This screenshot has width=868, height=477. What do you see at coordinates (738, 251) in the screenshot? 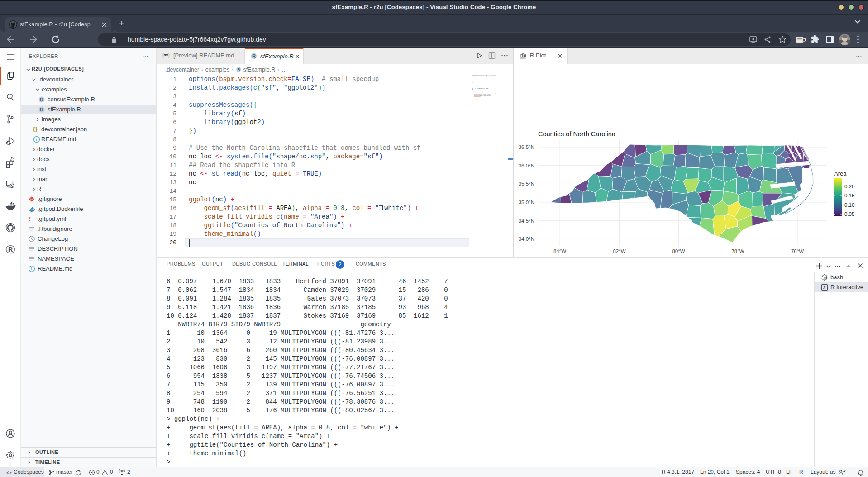
I see `svg-text: 78°W` at bounding box center [738, 251].